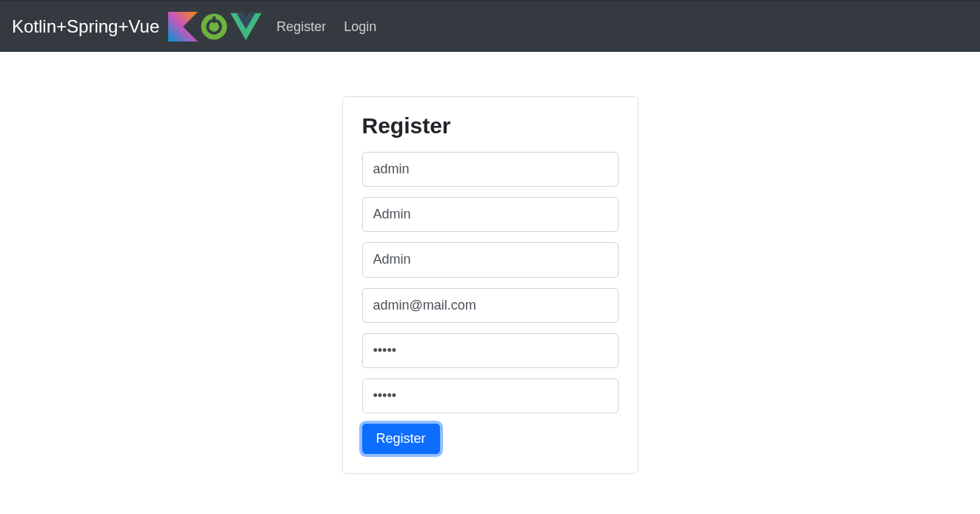  What do you see at coordinates (214, 27) in the screenshot?
I see `spring-icon` at bounding box center [214, 27].